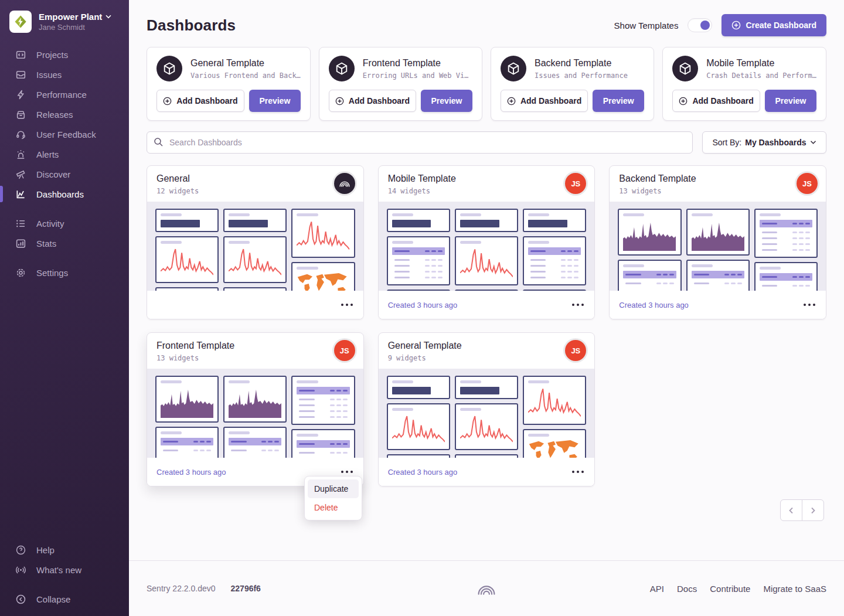 Image resolution: width=844 pixels, height=616 pixels. I want to click on sidebar-nav: Projects Issues Performance Releases Use…, so click(64, 164).